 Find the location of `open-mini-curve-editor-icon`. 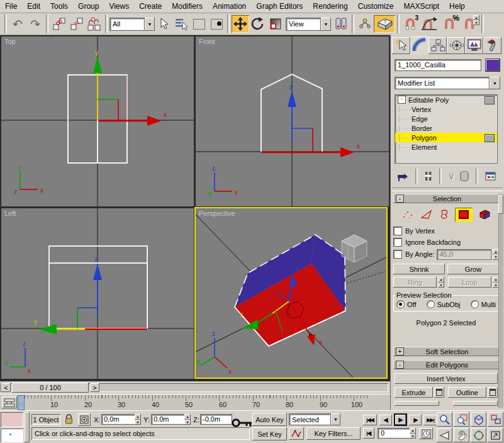

open-mini-curve-editor-icon is located at coordinates (9, 403).